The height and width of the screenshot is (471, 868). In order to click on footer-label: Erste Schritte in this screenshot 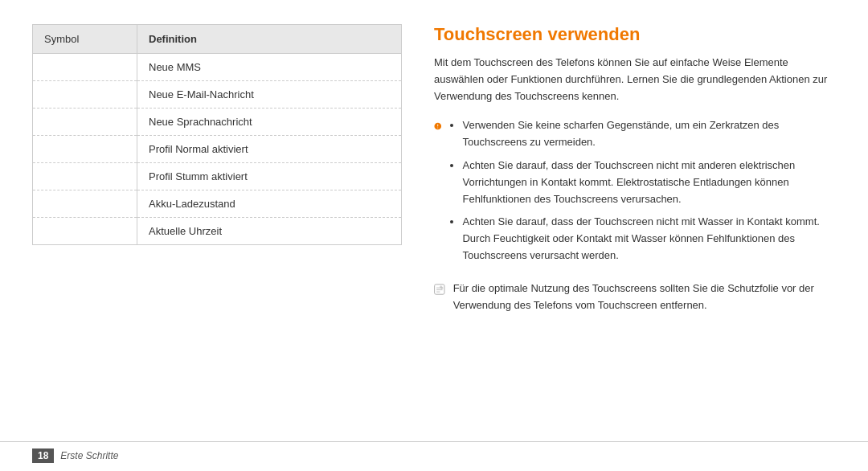, I will do `click(89, 456)`.